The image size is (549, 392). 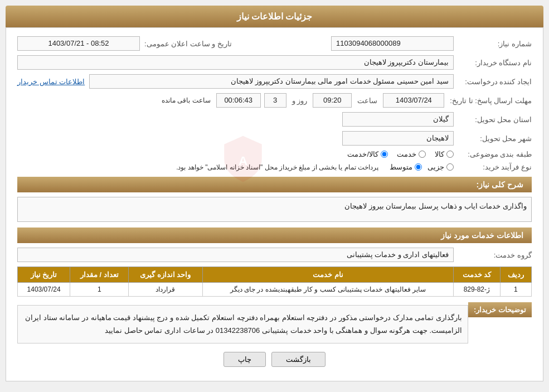 What do you see at coordinates (186, 100) in the screenshot?
I see `remaining-label: ساعت باقی مانده` at bounding box center [186, 100].